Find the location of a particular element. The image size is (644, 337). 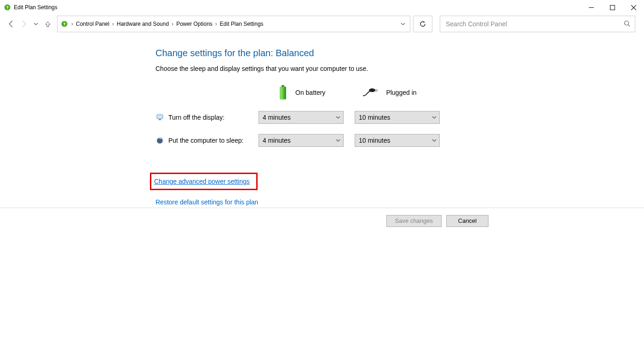

display-icon is located at coordinates (160, 117).